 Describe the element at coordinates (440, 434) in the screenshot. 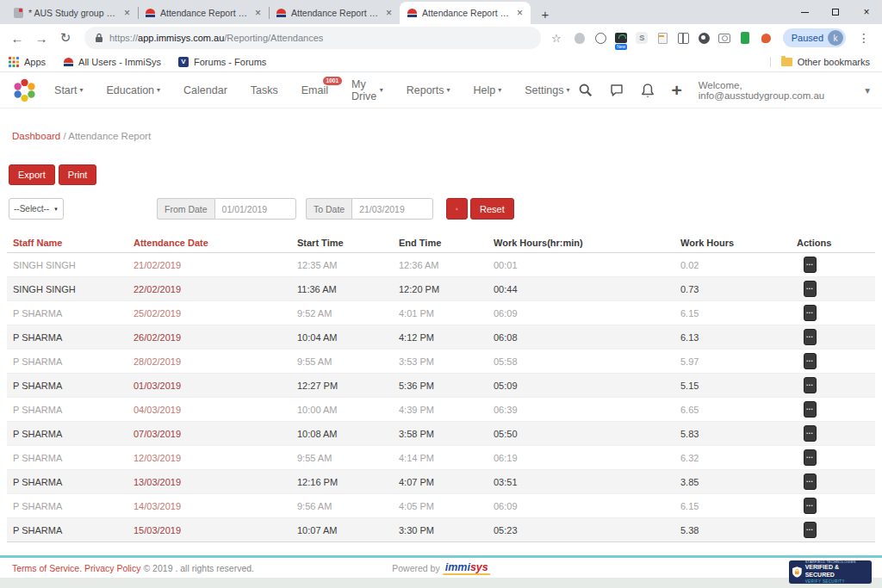

I see `end-time: 3:58 PM` at that location.